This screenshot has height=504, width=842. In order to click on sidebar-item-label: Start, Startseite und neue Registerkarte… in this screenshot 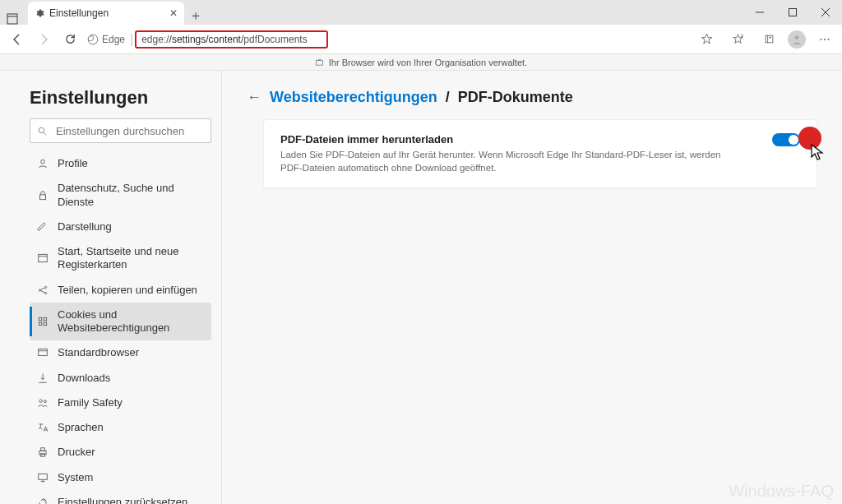, I will do `click(132, 258)`.